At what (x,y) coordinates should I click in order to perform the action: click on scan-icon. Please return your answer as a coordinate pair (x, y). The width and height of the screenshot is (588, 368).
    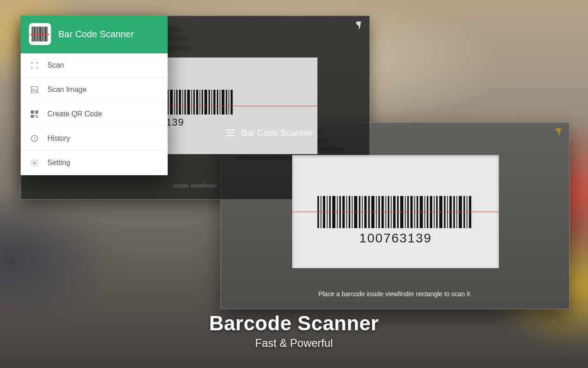
    Looking at the image, I should click on (34, 65).